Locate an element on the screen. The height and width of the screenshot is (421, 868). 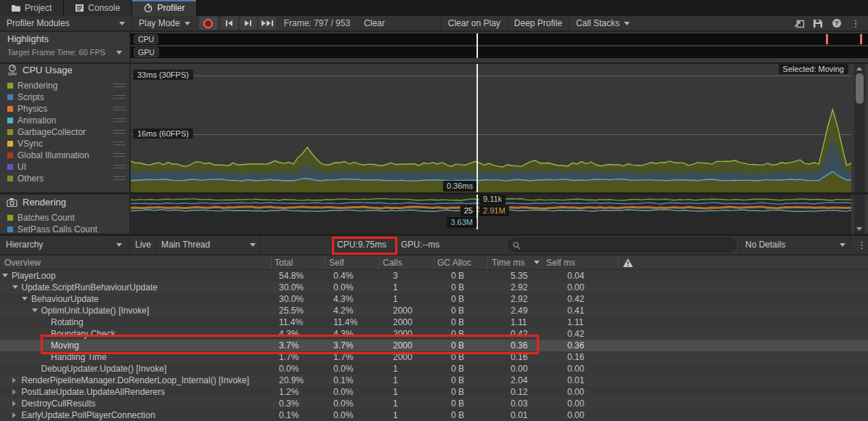
rendering-line is located at coordinates (491, 138).